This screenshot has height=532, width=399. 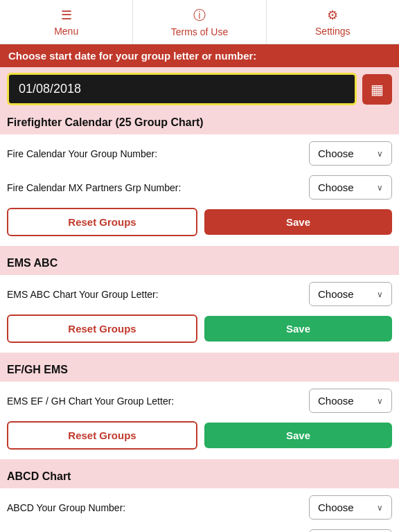 I want to click on firefighter-action-row: Reset Groups Save, so click(x=200, y=220).